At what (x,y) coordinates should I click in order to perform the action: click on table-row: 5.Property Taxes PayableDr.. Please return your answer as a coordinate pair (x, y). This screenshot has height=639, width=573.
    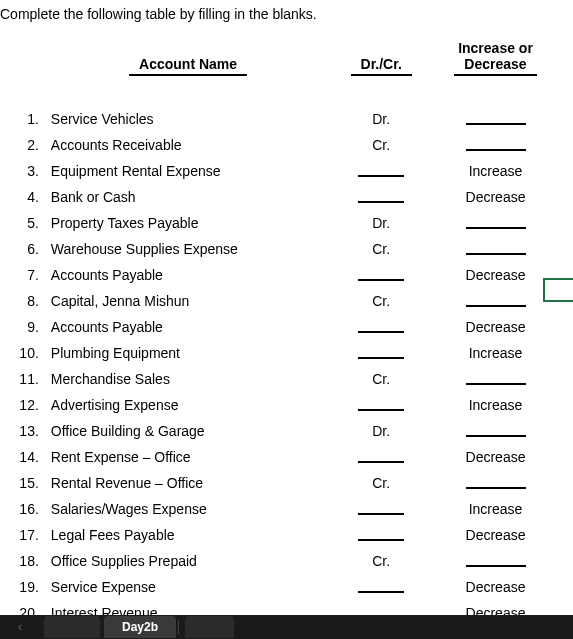
    Looking at the image, I should click on (280, 223).